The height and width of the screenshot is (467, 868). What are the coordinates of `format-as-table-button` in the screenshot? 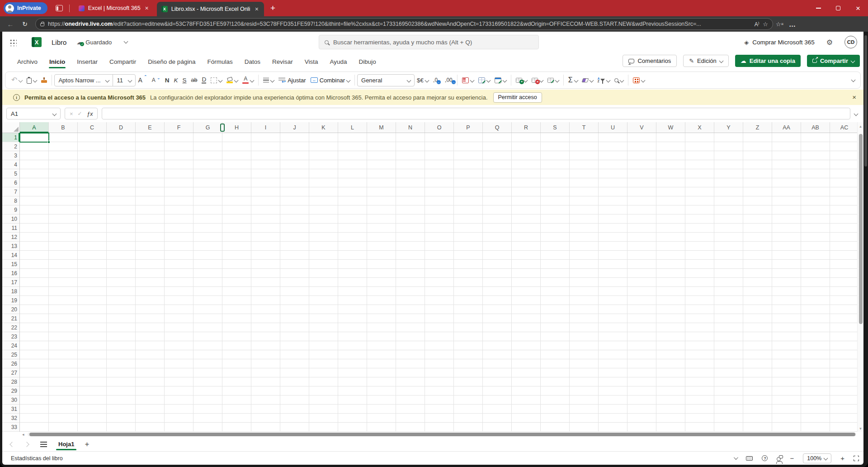 It's located at (484, 80).